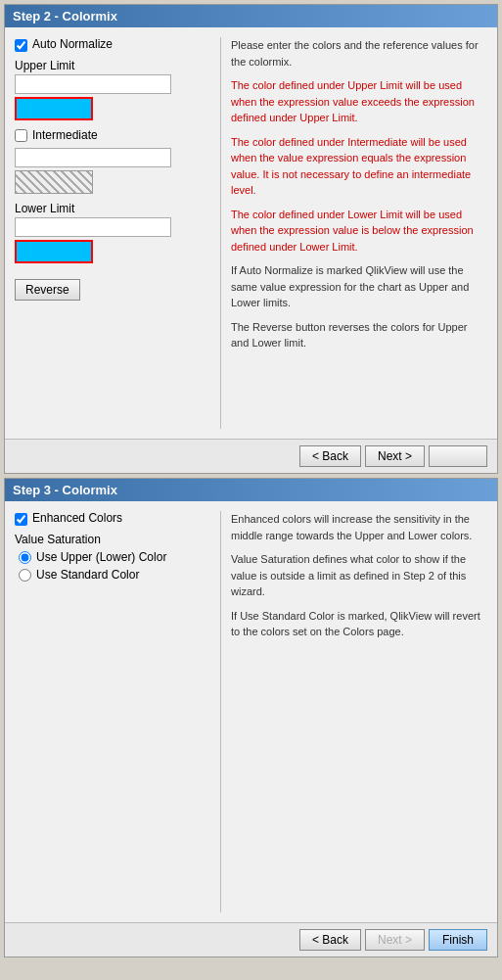  What do you see at coordinates (113, 90) in the screenshot?
I see `upper-limit-group: Upper Limit` at bounding box center [113, 90].